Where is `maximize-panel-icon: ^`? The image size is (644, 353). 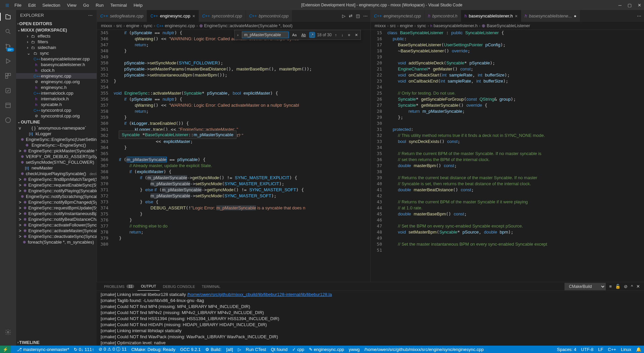
maximize-panel-icon: ^ is located at coordinates (632, 287).